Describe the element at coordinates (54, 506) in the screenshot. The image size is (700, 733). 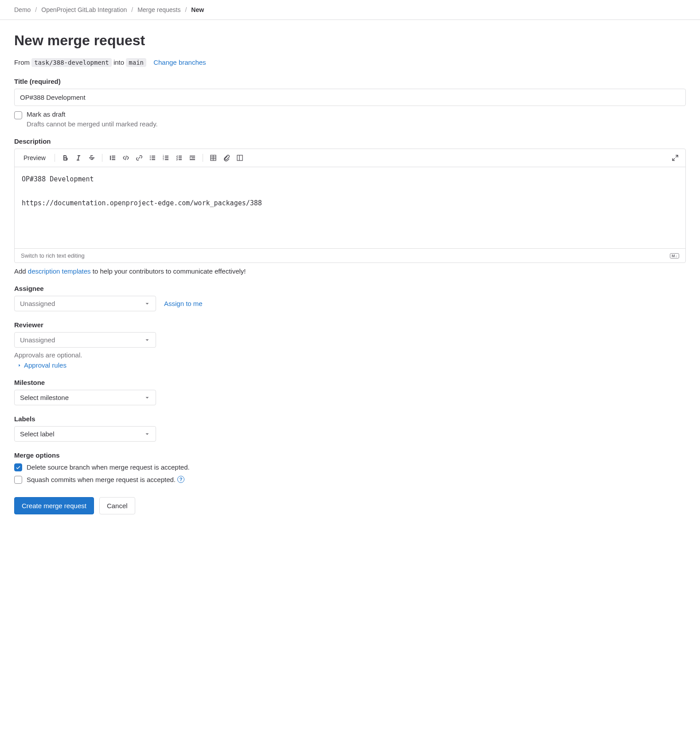
I see `create-merge-request-button: Create merge request` at that location.